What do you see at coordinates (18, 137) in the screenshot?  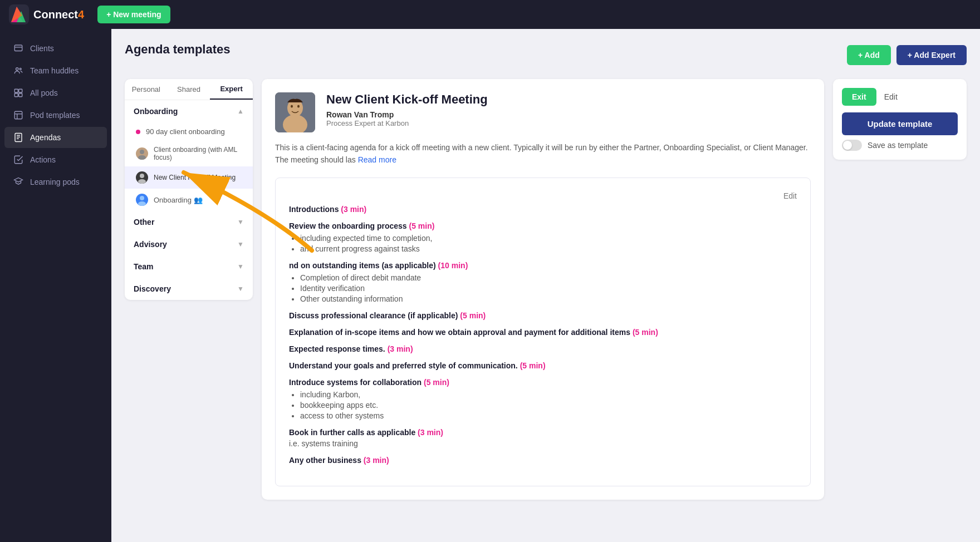 I see `agenda-icon` at bounding box center [18, 137].